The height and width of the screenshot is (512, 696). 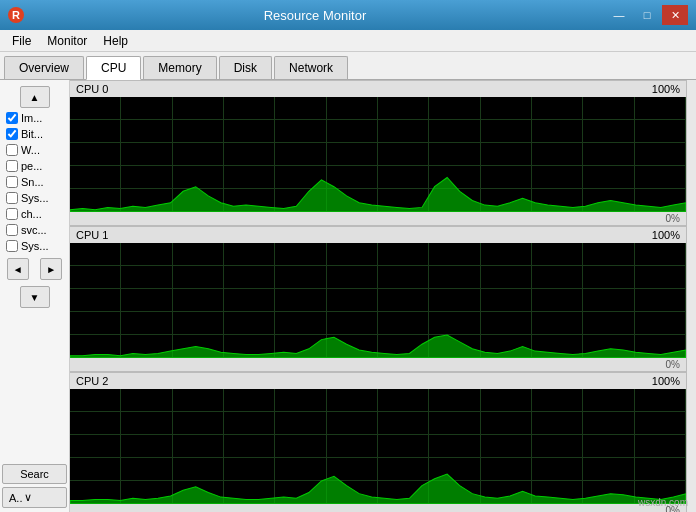 I want to click on tab-memory: Memory, so click(x=180, y=68).